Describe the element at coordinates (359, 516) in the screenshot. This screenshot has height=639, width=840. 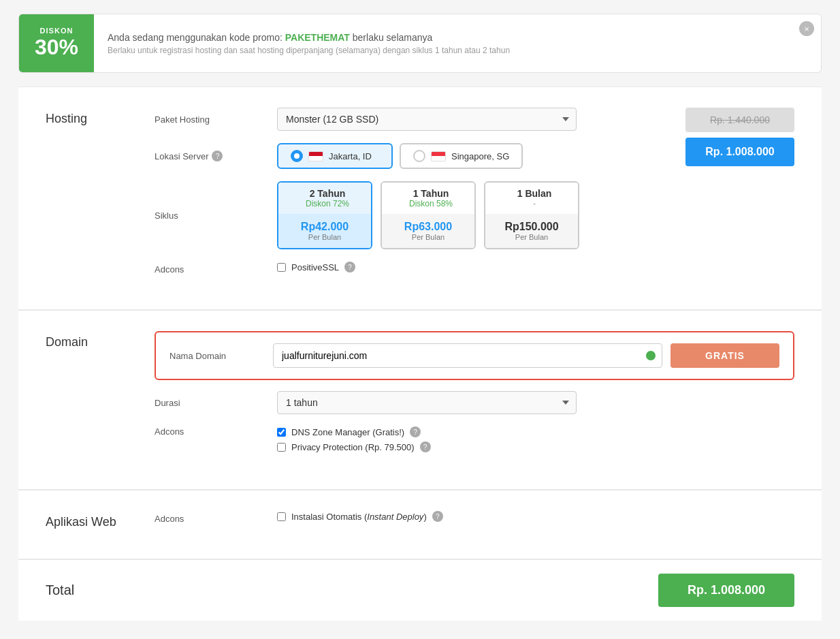
I see `instalasi-label: Instalasi Otomatis (Instant Deploy)` at that location.